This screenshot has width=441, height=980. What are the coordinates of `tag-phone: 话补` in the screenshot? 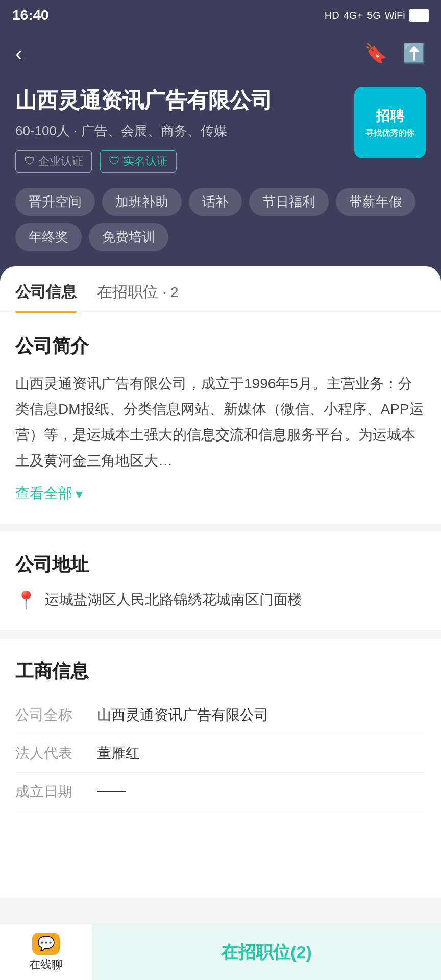 It's located at (215, 202).